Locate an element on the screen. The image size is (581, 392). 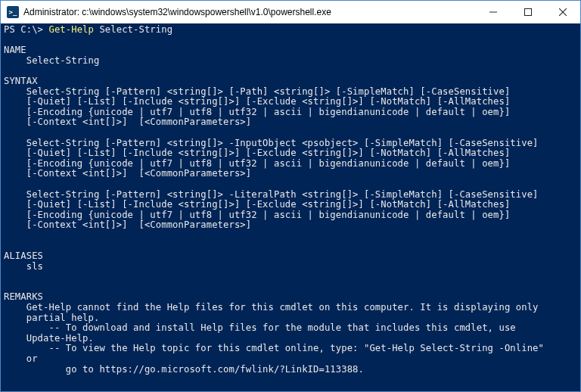
prompt: PS C:\> is located at coordinates (26, 30).